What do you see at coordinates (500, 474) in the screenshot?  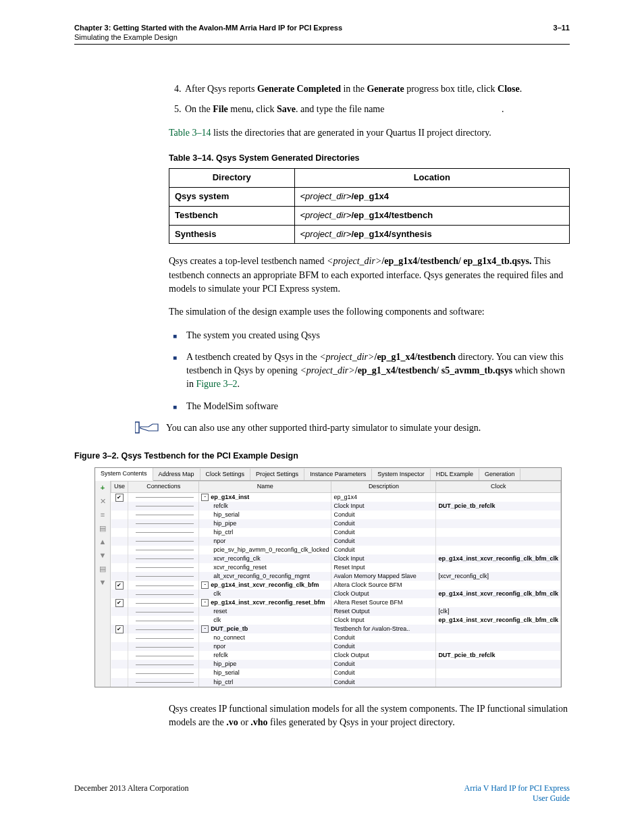 I see `tab-generation: Generation` at bounding box center [500, 474].